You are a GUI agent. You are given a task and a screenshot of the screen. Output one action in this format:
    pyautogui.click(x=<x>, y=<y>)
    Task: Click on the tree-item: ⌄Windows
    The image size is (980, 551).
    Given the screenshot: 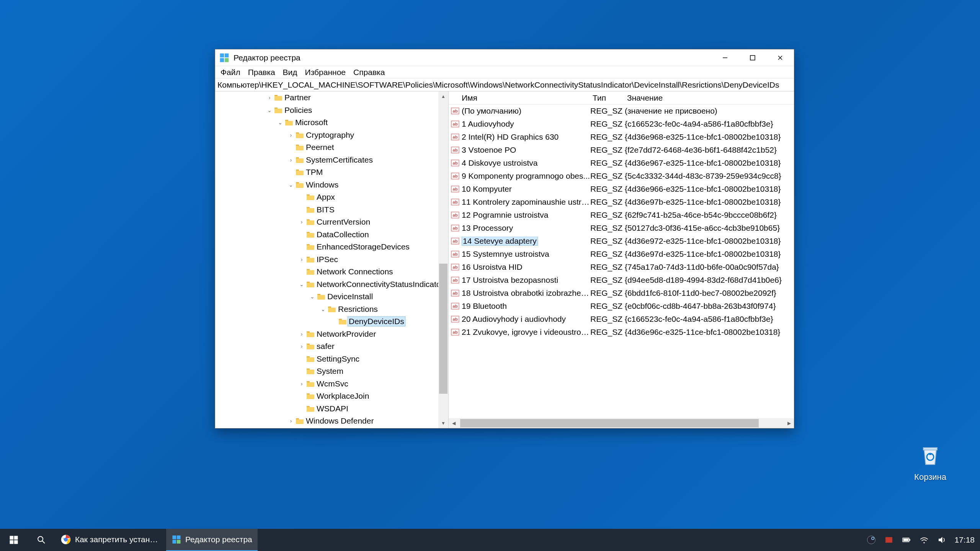 What is the action you would take?
    pyautogui.click(x=332, y=185)
    